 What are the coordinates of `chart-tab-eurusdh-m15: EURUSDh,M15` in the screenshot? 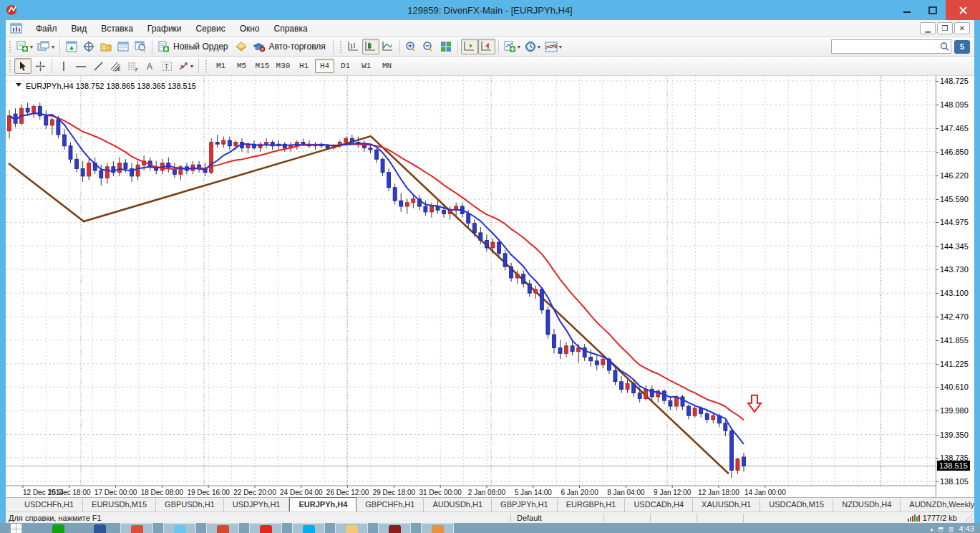 It's located at (120, 505).